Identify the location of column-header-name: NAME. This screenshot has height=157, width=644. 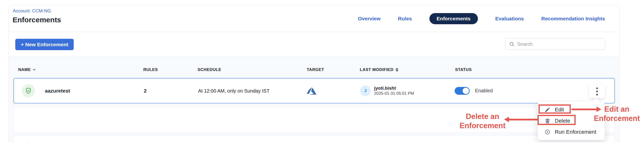
(27, 70).